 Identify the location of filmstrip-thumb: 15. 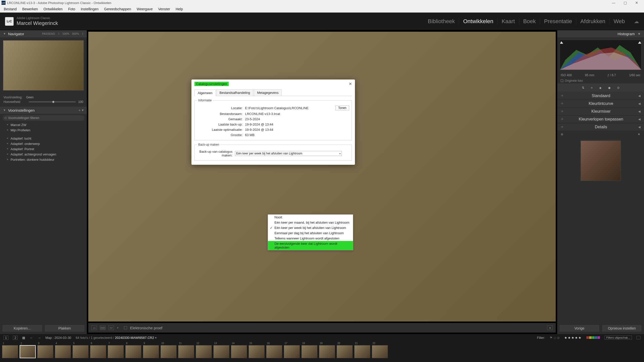
(257, 352).